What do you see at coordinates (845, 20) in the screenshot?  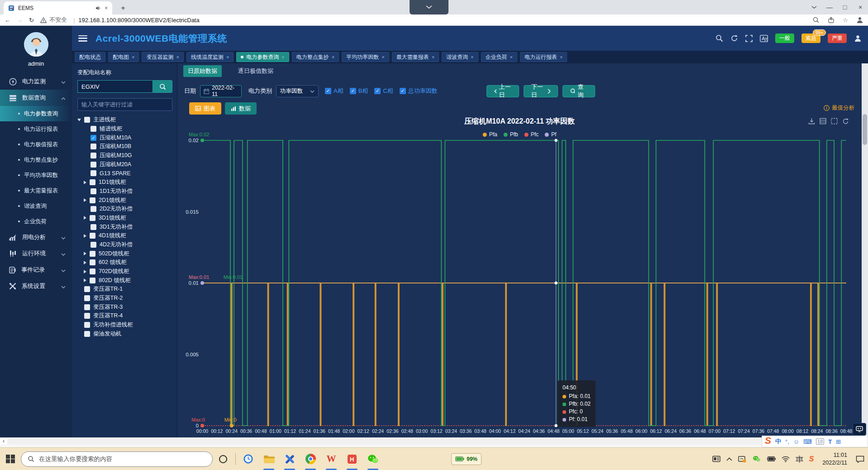 I see `bookmark-star-icon: ☆` at bounding box center [845, 20].